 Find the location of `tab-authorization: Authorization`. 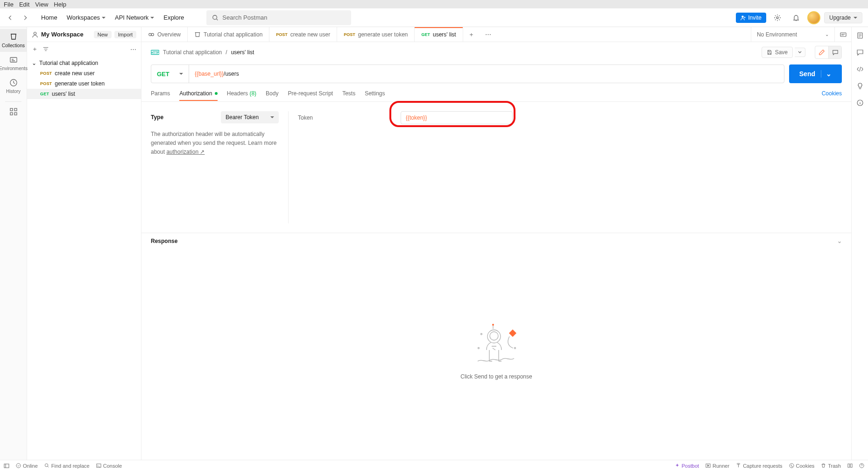

tab-authorization: Authorization is located at coordinates (198, 93).